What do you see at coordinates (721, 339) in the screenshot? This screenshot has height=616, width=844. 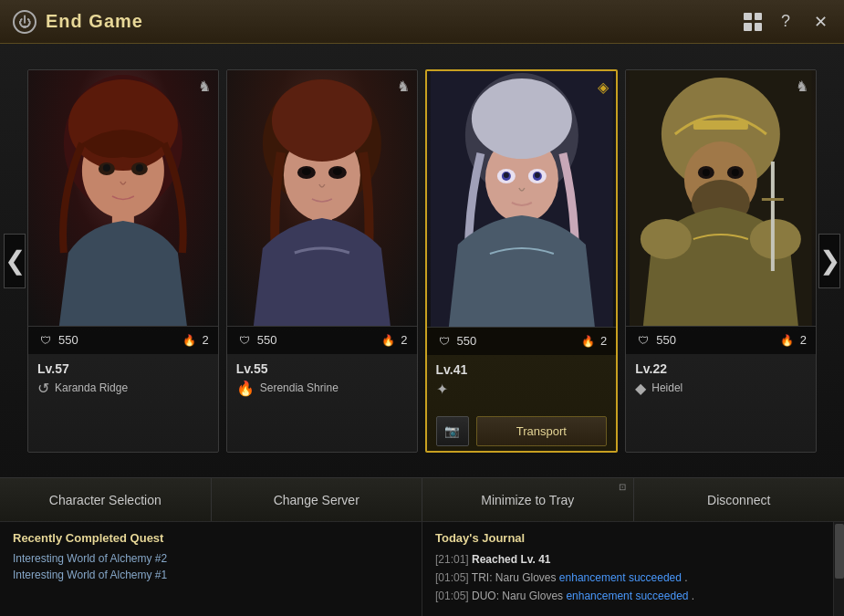 I see `card-4-stats: 🛡 550 🔥 2` at bounding box center [721, 339].